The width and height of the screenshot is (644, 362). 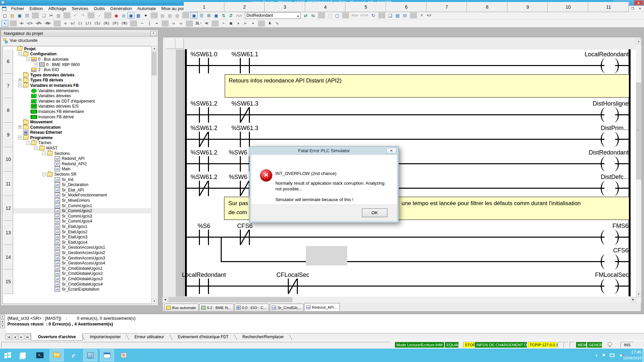 I want to click on contact-label: LocalRedondant, so click(x=204, y=275).